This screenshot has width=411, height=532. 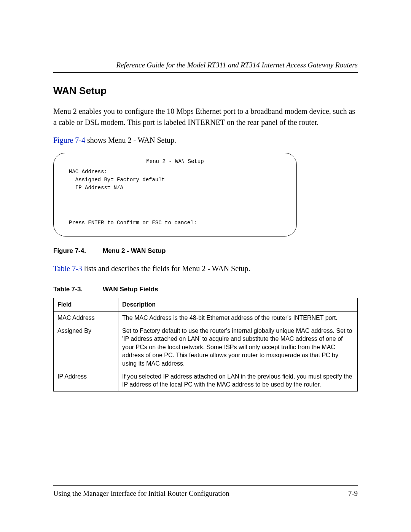 What do you see at coordinates (238, 305) in the screenshot?
I see `table-header-description: Description` at bounding box center [238, 305].